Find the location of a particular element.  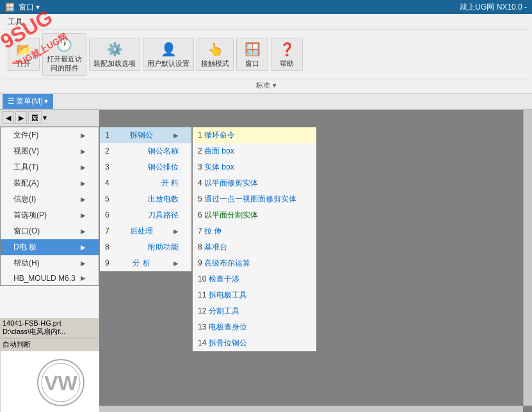

assemble-button: ⚙️ 装配加载选项 is located at coordinates (115, 54).